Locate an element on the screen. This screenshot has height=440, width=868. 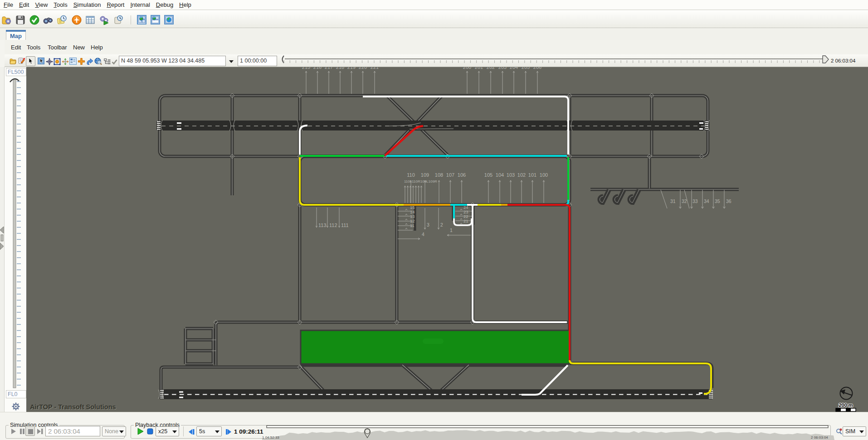
svg-text: 35 is located at coordinates (717, 201).